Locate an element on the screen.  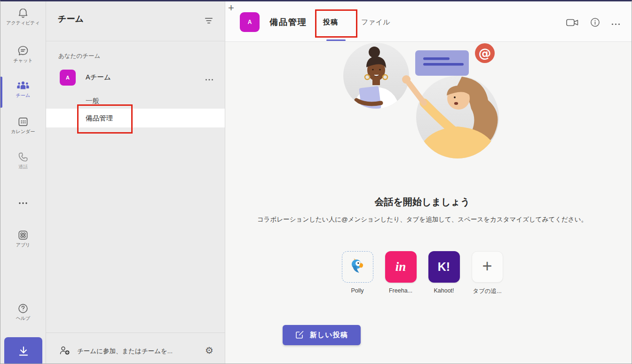
polly-parrot-icon is located at coordinates (357, 267).